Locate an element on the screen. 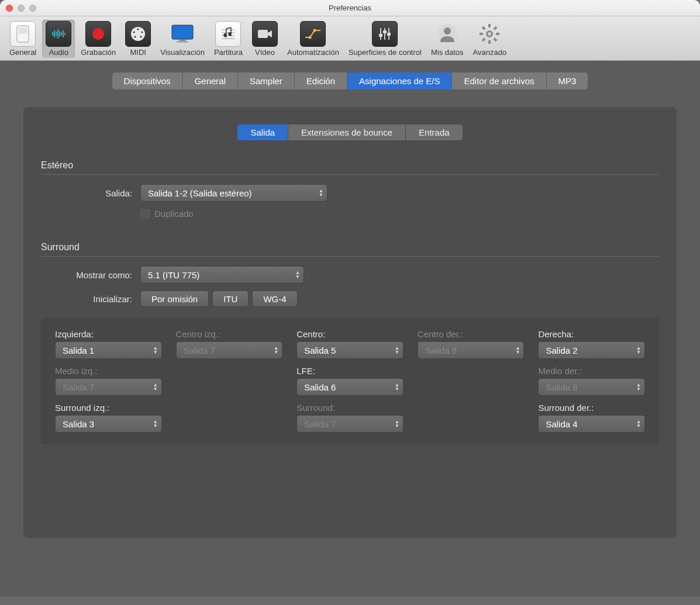 The width and height of the screenshot is (700, 605). toolbar-item-score: Partitura is located at coordinates (228, 39).